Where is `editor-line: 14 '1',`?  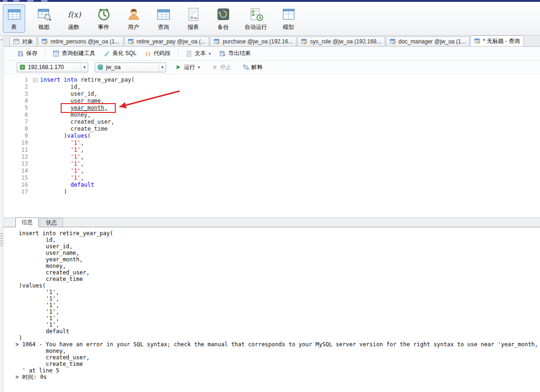 editor-line: 14 '1', is located at coordinates (272, 171).